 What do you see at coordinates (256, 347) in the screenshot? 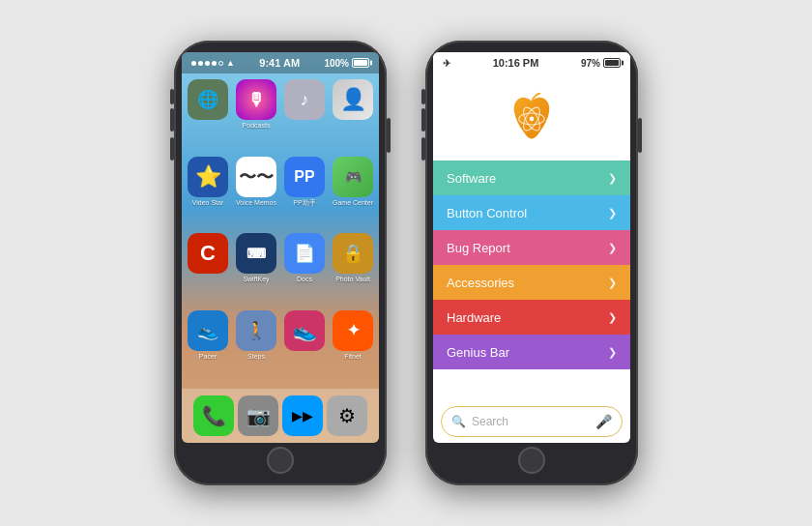
I see `app-steps: 🚶 Steps` at bounding box center [256, 347].